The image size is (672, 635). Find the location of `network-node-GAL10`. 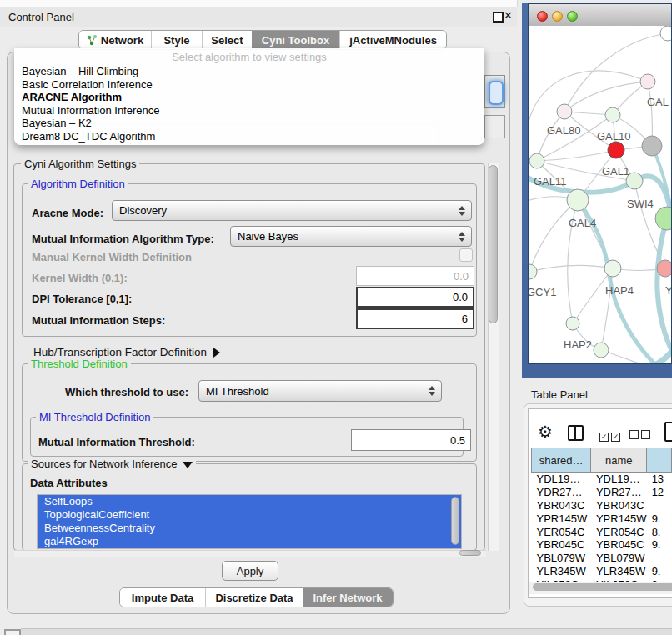

network-node-GAL10 is located at coordinates (613, 115).